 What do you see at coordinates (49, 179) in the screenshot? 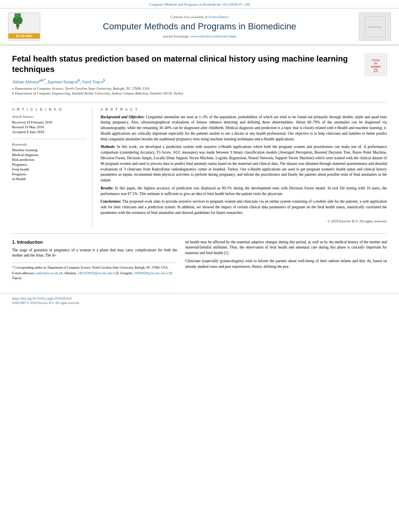
I see `keyword-7: m-Health` at bounding box center [49, 179].